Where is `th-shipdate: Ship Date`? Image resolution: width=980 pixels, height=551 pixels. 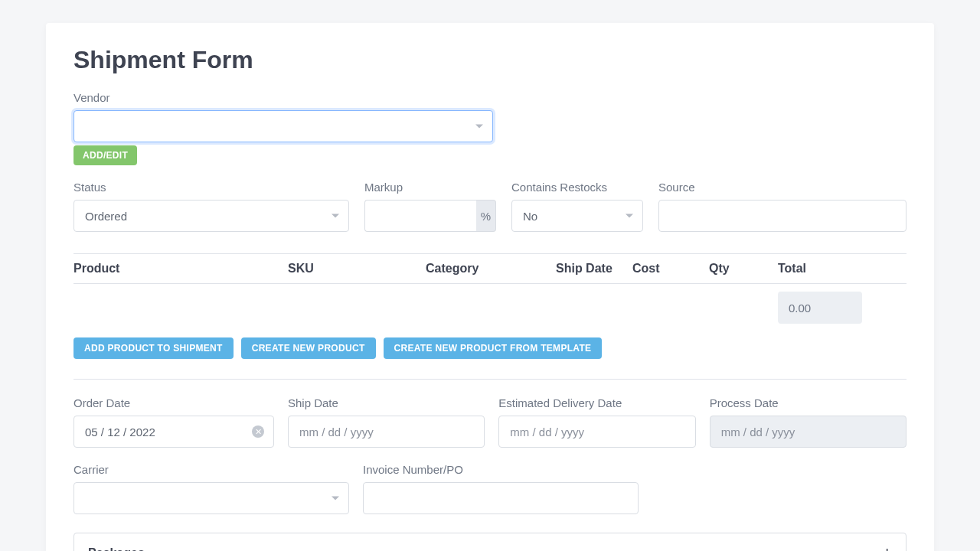 th-shipdate: Ship Date is located at coordinates (594, 269).